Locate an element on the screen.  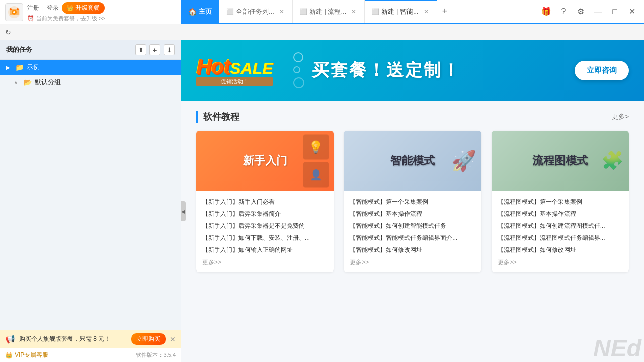
tab-home: 🏠 主页 is located at coordinates (200, 11).